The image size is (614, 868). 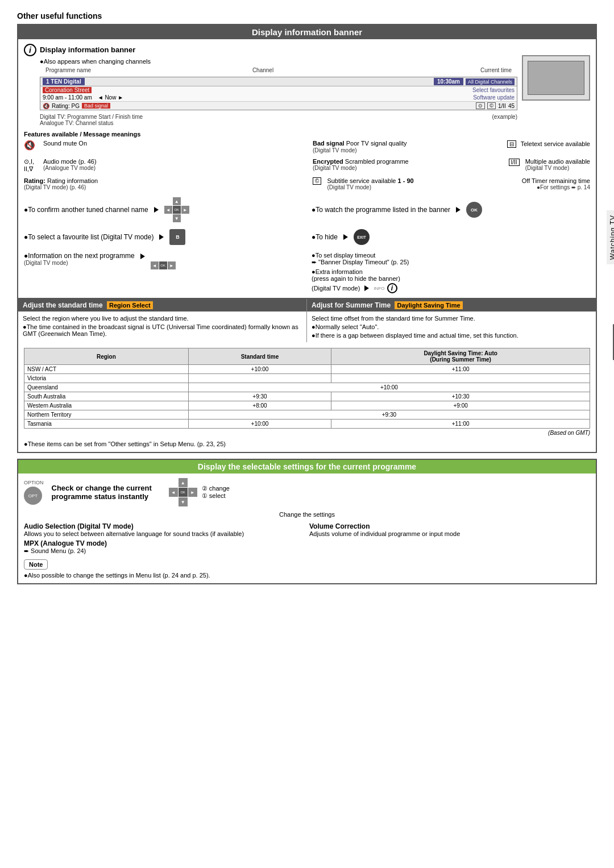 I want to click on audio-volume-grid: Audio Selection (Digital TV mode) Allows…, so click(x=307, y=539).